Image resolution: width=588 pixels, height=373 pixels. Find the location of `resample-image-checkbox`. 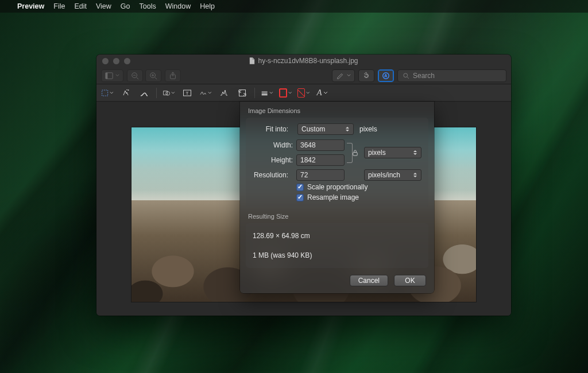

resample-image-checkbox is located at coordinates (300, 197).